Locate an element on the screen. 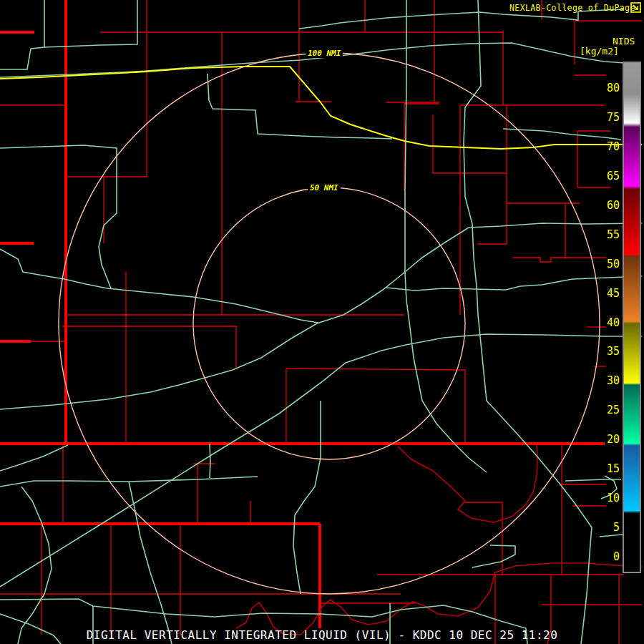 Image resolution: width=644 pixels, height=644 pixels. legend-title: NIDS is located at coordinates (624, 42).